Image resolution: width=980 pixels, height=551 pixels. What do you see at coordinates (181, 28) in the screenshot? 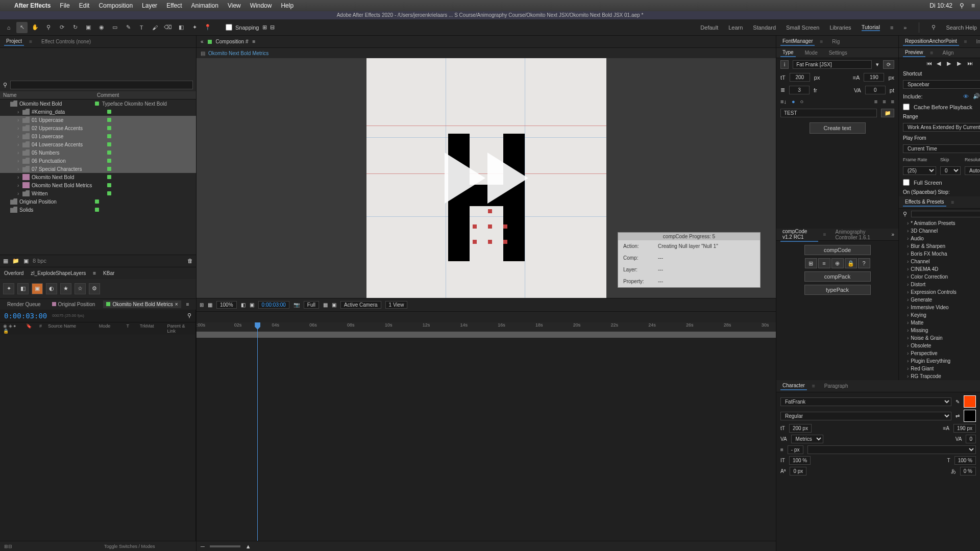
I see `eraser-tool: ◧` at bounding box center [181, 28].